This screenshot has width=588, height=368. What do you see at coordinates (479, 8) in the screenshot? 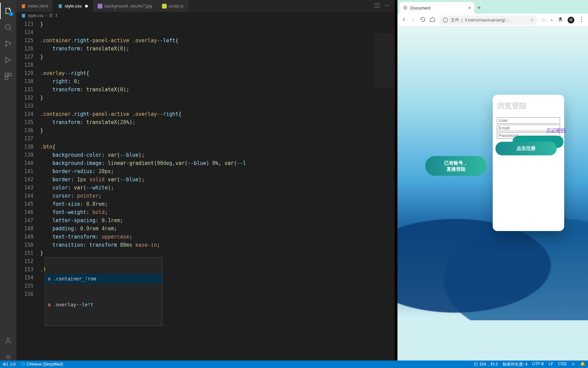
I see `new-tab-button: +` at bounding box center [479, 8].